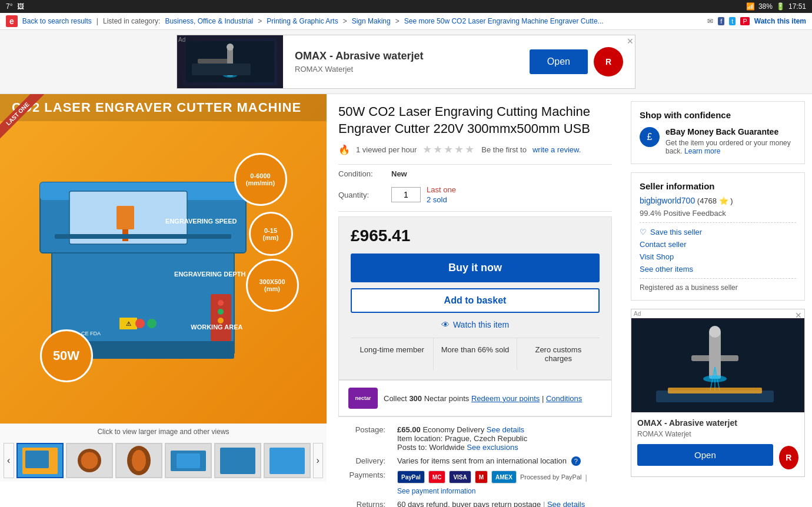 The height and width of the screenshot is (507, 812). Describe the element at coordinates (475, 301) in the screenshot. I see `add-to-basket-button: Add to basket` at that location.